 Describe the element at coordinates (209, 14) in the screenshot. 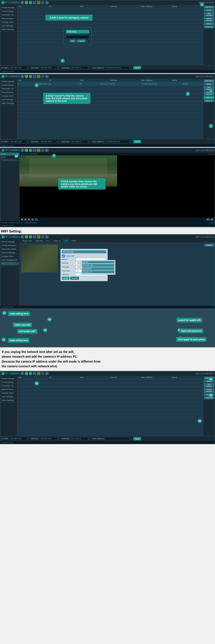

I see `right-btn-addcamera: Add Camera` at that location.